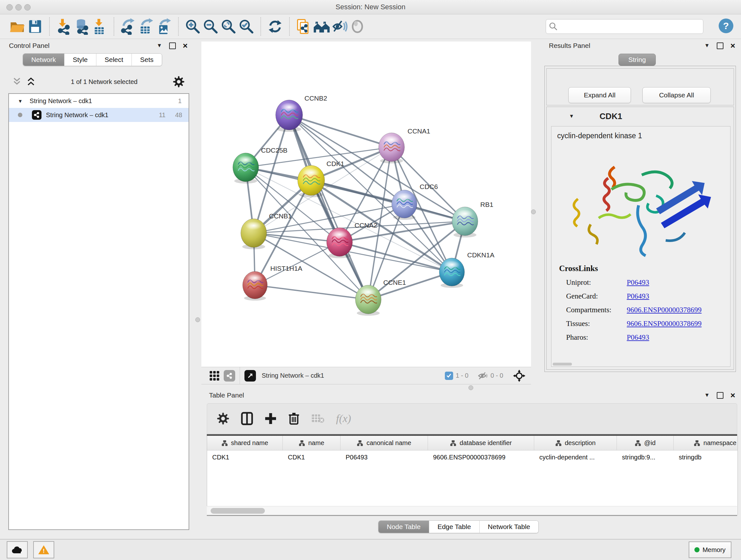 The image size is (741, 560). What do you see at coordinates (114, 26) in the screenshot?
I see `toolbar-separator` at bounding box center [114, 26].